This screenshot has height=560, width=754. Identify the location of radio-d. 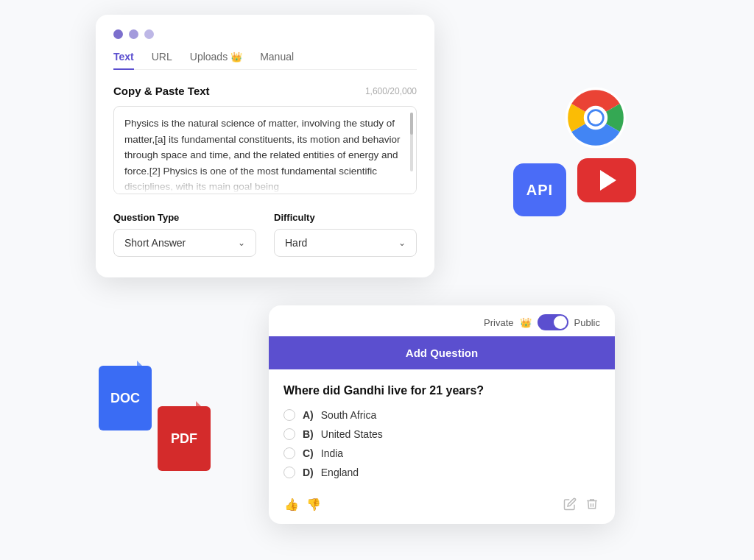
(289, 472).